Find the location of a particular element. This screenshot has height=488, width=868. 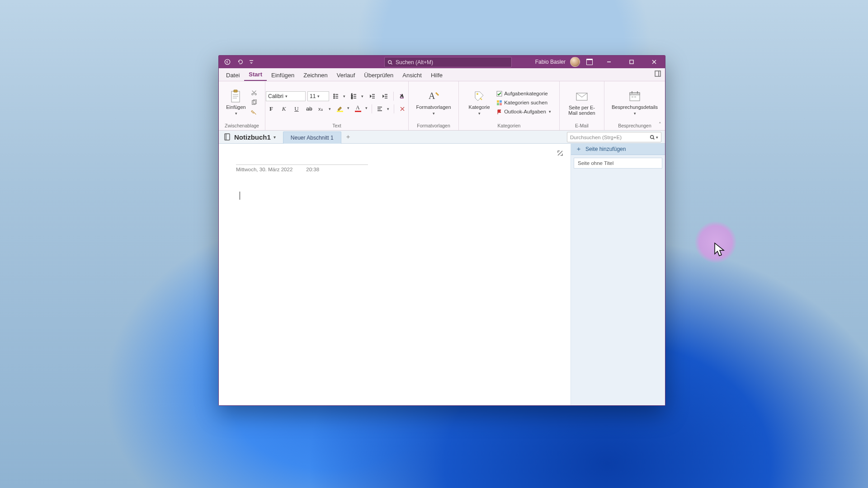

ribbon-display-options is located at coordinates (590, 62).